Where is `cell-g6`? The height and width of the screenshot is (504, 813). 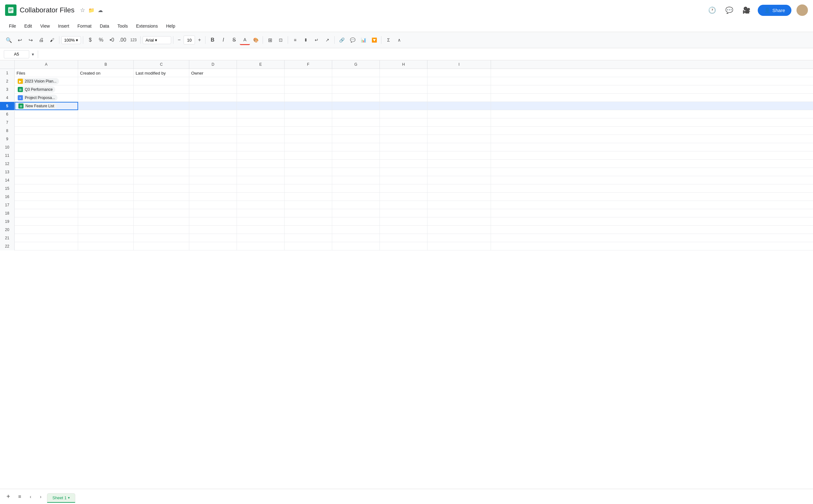
cell-g6 is located at coordinates (356, 114).